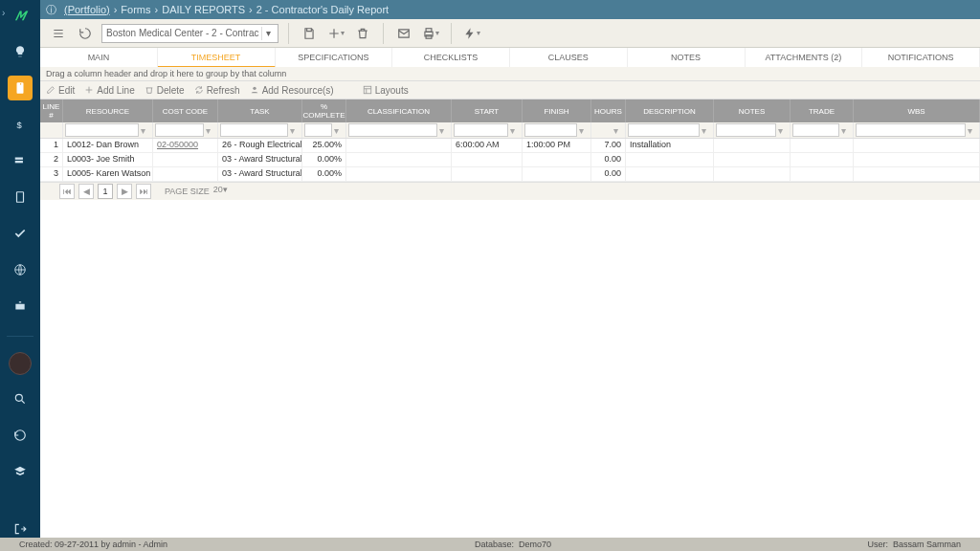  I want to click on pager: ⏮ ◀ 1 ▶ ⏭ PAGE SIZE 20▾, so click(510, 191).